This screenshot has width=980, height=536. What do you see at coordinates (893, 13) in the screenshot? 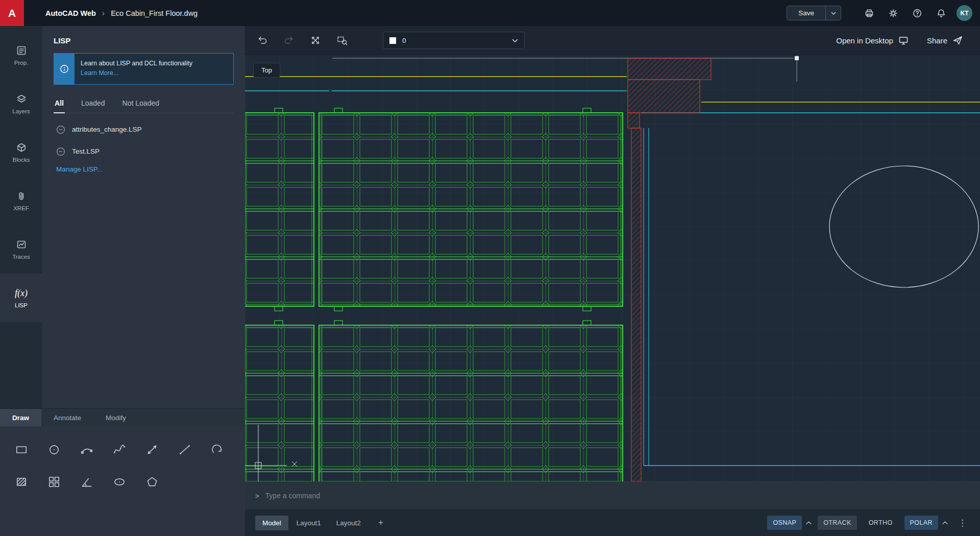
I see `settings-button` at bounding box center [893, 13].